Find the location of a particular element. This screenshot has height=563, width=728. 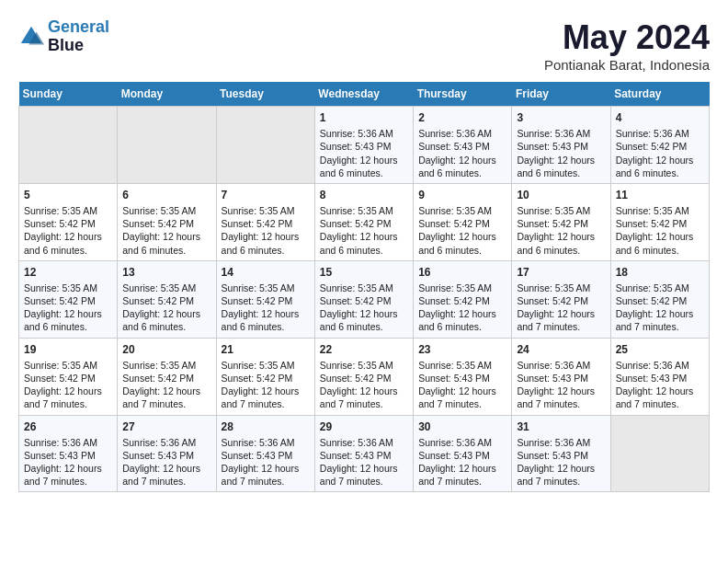

day-number: 5 is located at coordinates (68, 195).